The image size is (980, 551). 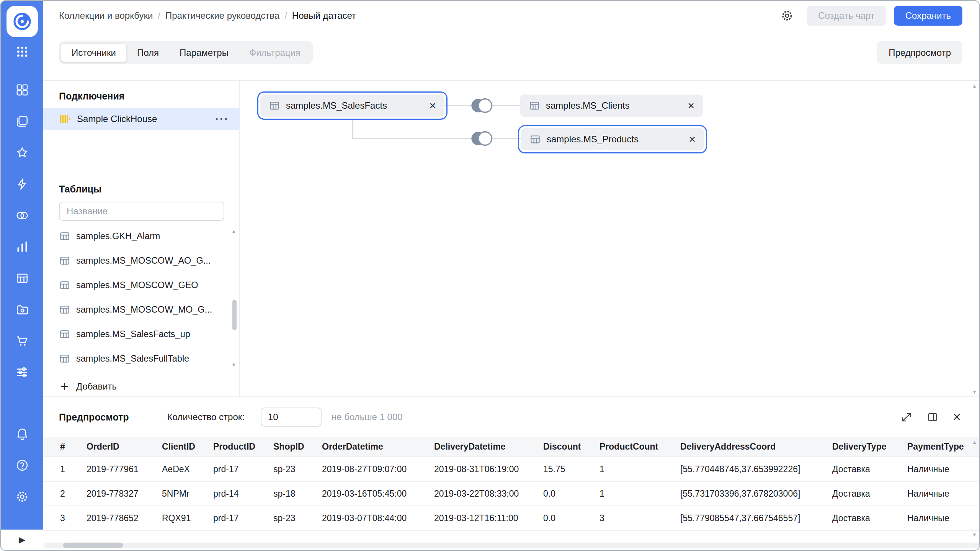 I want to click on cell: 3, so click(x=640, y=518).